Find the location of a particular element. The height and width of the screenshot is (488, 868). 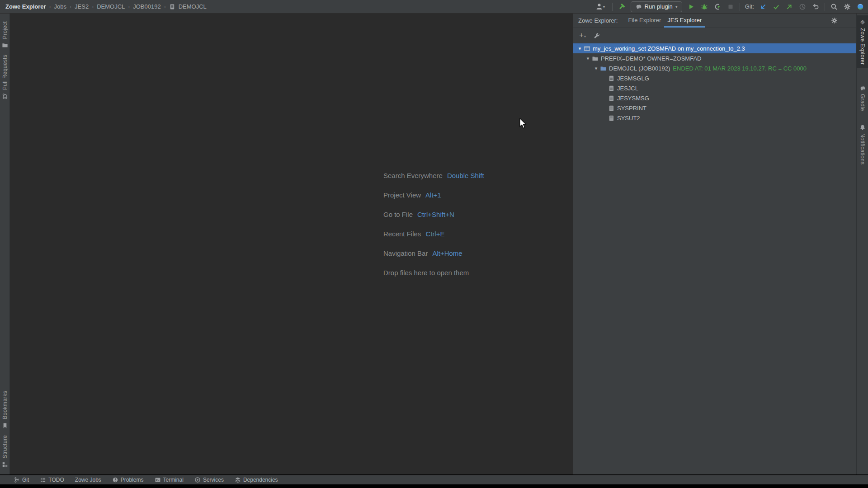

tree-row: JESYSMSG is located at coordinates (714, 98).